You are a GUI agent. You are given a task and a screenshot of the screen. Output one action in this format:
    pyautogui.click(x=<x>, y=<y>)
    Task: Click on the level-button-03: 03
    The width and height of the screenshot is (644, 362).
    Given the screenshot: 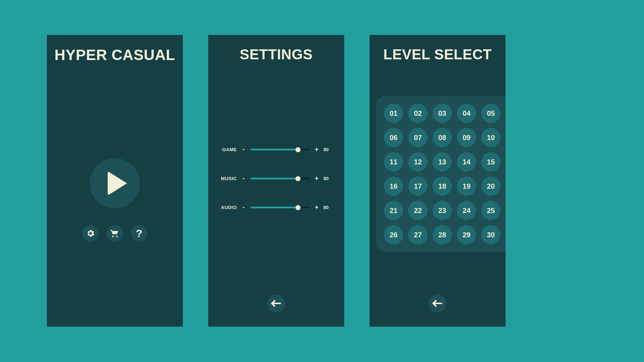 What is the action you would take?
    pyautogui.click(x=442, y=113)
    